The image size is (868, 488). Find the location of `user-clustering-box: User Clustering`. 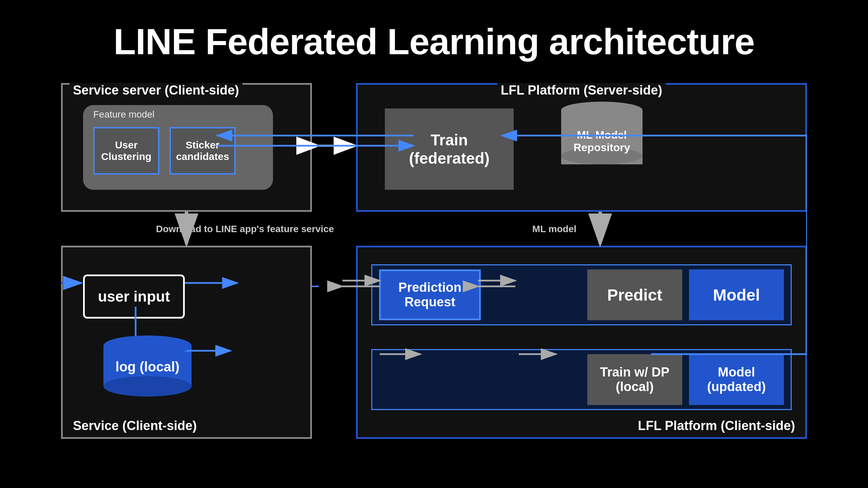

user-clustering-box: User Clustering is located at coordinates (126, 151).